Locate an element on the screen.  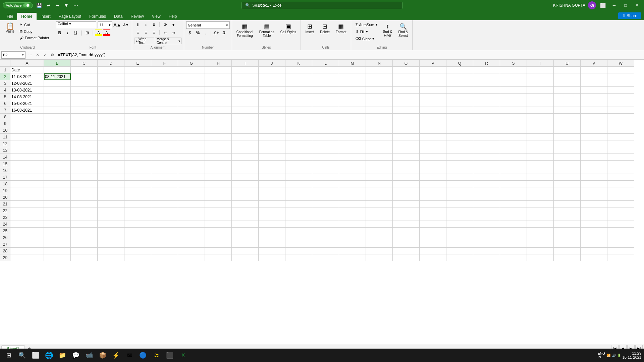
cell-W13 is located at coordinates (621, 150).